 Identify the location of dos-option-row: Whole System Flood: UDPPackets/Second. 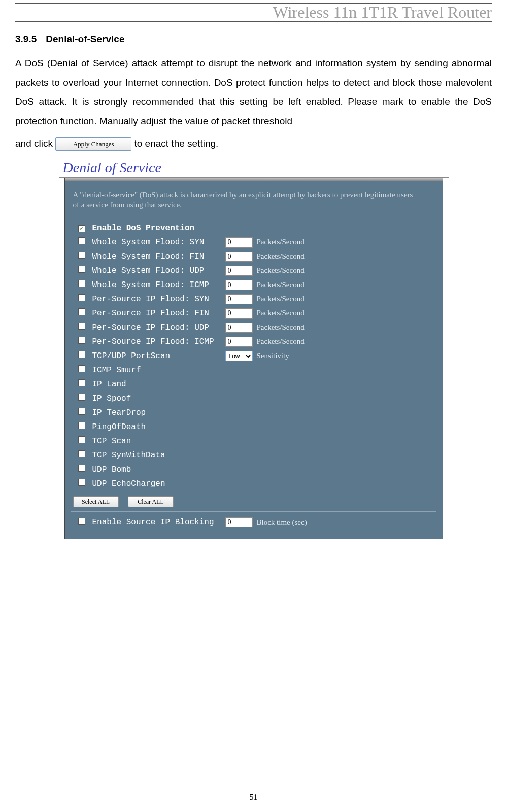
(254, 271).